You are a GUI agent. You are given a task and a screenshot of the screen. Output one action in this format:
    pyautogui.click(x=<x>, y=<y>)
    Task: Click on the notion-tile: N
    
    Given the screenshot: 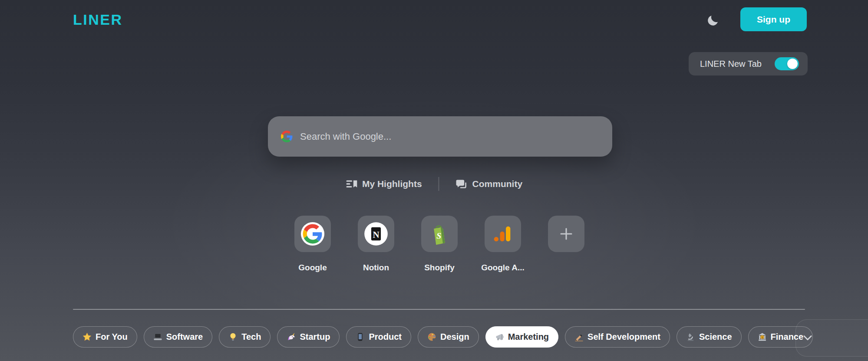 What is the action you would take?
    pyautogui.click(x=376, y=234)
    